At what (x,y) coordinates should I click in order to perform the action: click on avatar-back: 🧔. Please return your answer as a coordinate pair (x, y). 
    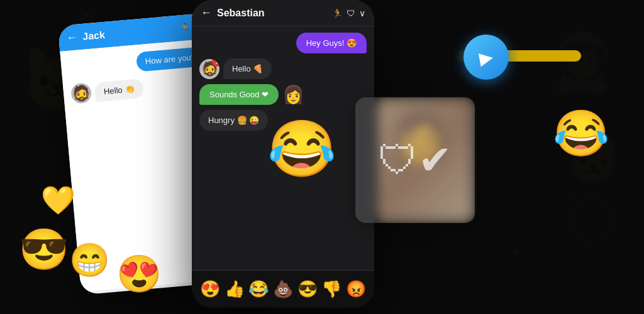
    Looking at the image, I should click on (82, 93).